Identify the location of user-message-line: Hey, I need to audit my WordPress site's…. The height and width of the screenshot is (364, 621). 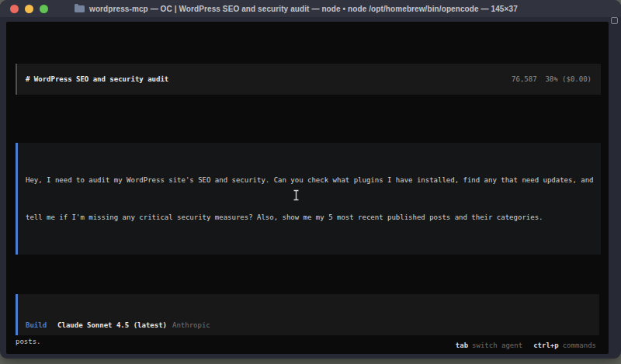
(309, 180).